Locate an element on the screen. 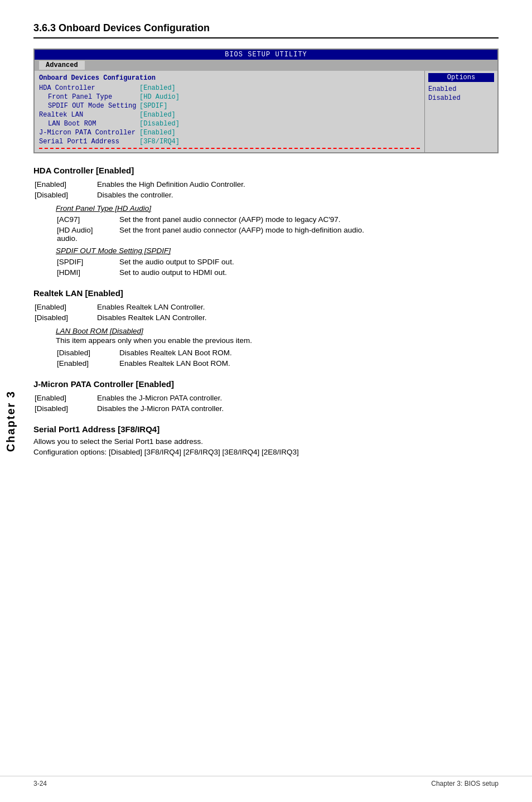 This screenshot has width=532, height=802. bios-row-frontpanel: Front Panel Type [HD Audio] is located at coordinates (230, 97).